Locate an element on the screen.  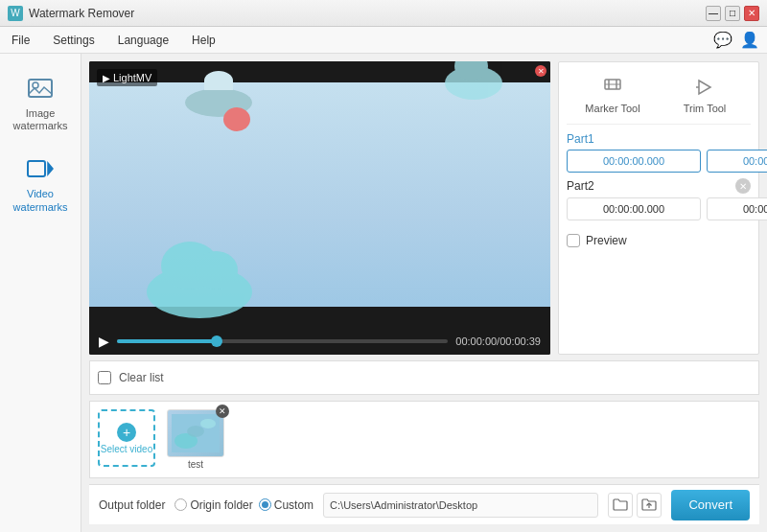
part2-label: Part2 is located at coordinates (651, 186).